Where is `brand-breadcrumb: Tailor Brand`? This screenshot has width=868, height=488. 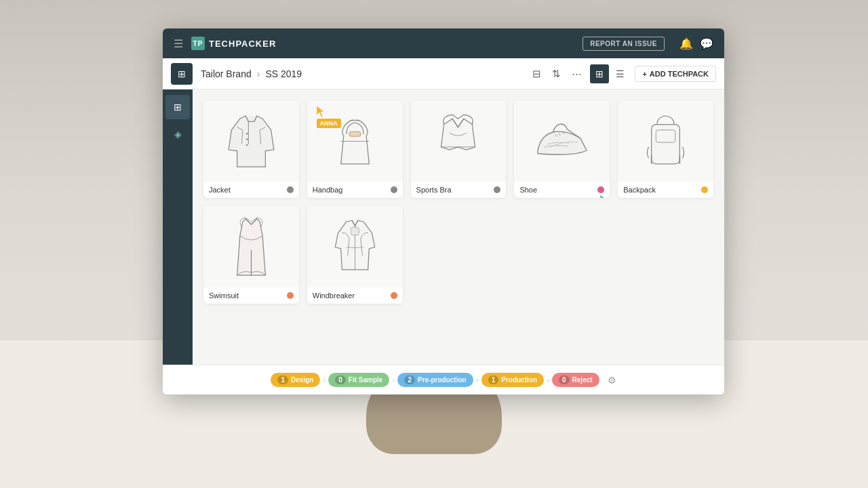 brand-breadcrumb: Tailor Brand is located at coordinates (226, 74).